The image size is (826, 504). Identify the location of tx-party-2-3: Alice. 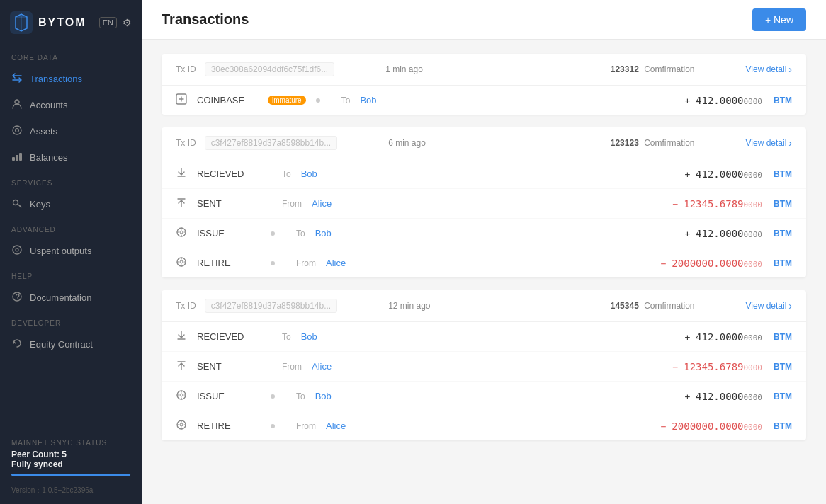
(336, 426).